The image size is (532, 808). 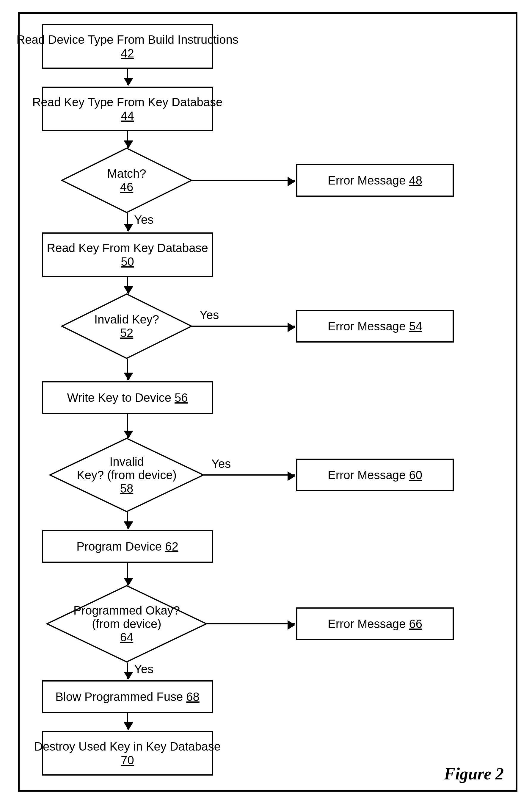 I want to click on figure-label: Figure 2, so click(x=474, y=774).